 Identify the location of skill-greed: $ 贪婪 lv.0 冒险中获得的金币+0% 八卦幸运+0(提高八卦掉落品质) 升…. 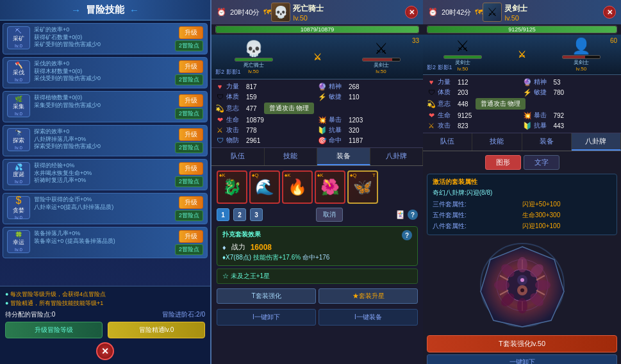
(105, 209).